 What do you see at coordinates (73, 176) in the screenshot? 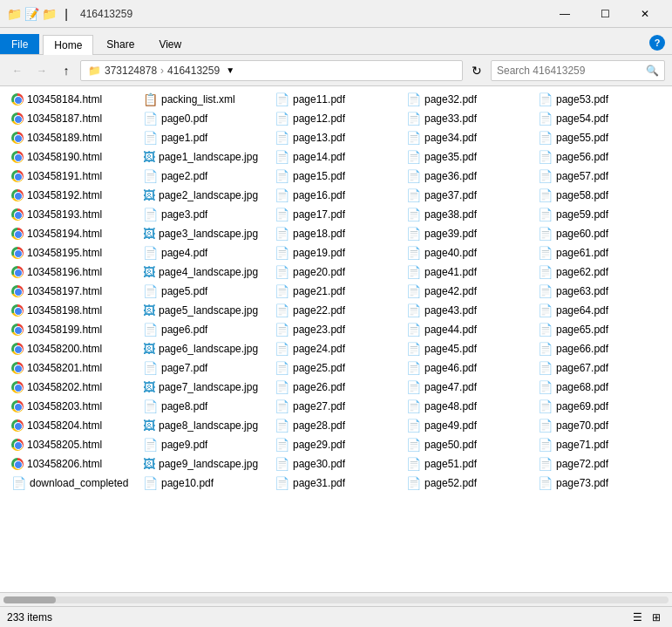
I see `list-item: 103458191.html` at bounding box center [73, 176].